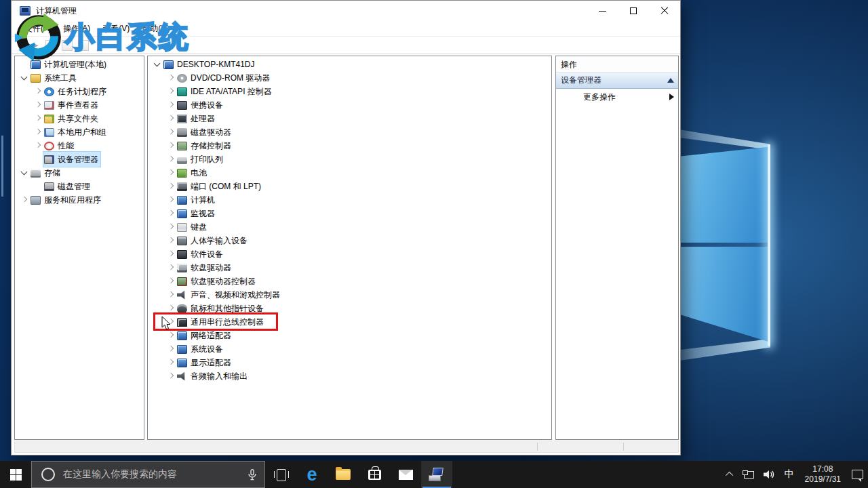  Describe the element at coordinates (22, 45) in the screenshot. I see `back-arrow-icon: ◄` at that location.